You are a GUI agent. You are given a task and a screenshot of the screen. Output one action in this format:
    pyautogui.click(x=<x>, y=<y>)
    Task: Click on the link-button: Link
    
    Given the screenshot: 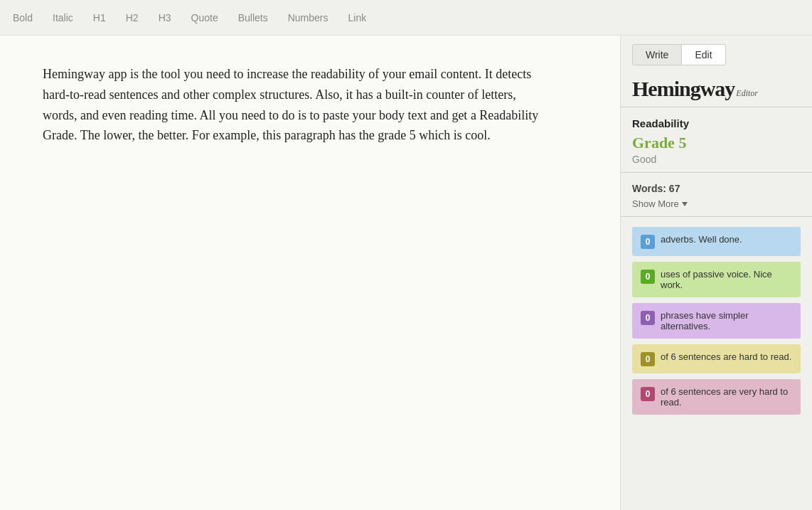 What is the action you would take?
    pyautogui.click(x=358, y=18)
    